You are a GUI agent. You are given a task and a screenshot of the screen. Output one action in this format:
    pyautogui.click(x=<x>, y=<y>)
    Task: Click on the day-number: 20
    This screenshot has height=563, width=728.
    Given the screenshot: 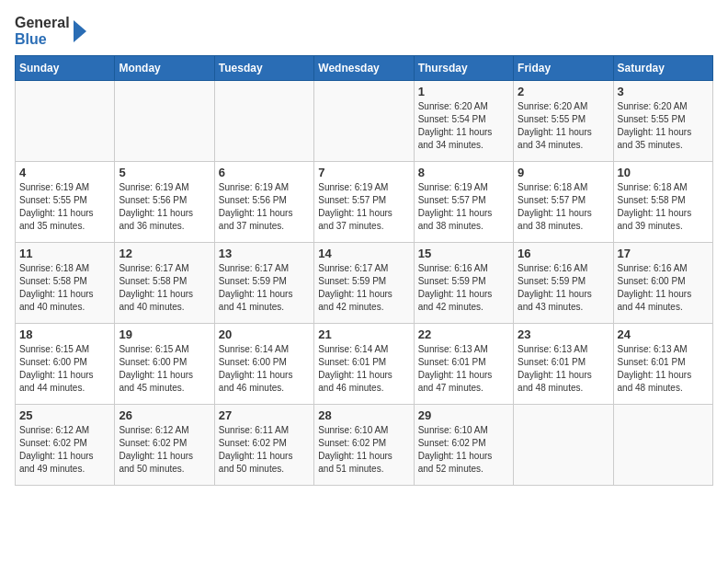 What is the action you would take?
    pyautogui.click(x=265, y=335)
    